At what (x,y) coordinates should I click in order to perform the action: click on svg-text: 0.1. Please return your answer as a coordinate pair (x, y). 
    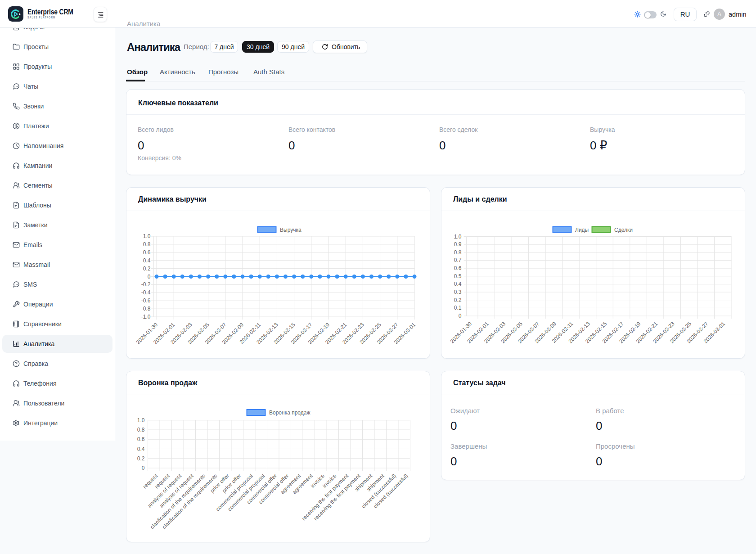
    Looking at the image, I should click on (458, 308).